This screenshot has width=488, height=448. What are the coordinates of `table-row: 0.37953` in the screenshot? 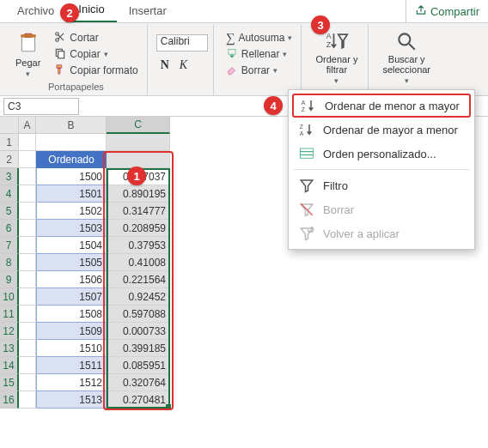 It's located at (138, 245).